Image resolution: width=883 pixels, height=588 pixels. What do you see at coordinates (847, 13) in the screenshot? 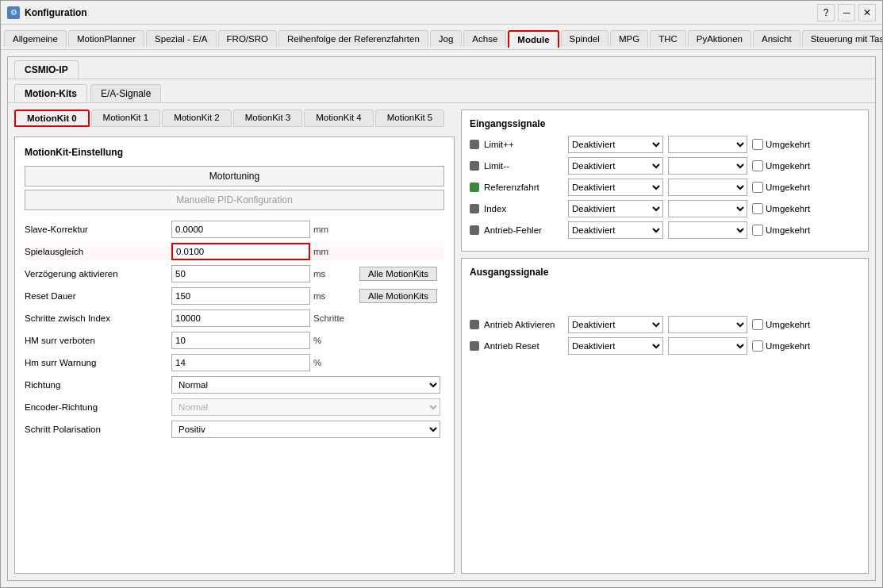
I see `titlebar-buttons: ? ─ ✕` at bounding box center [847, 13].